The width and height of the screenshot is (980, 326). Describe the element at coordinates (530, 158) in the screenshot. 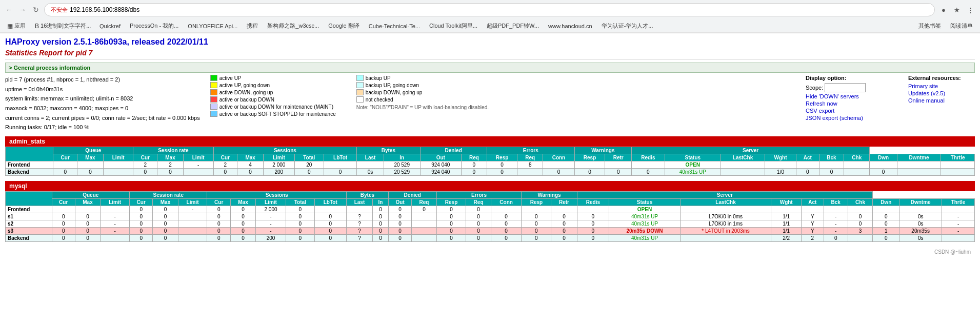

I see `th-req-e: Req` at that location.